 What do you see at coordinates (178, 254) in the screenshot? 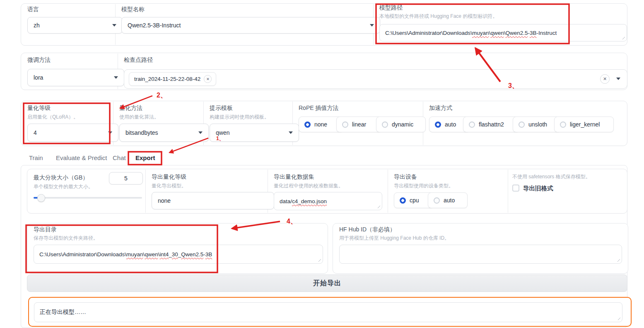
I see `export-dir-input: C:\Users\Administrator\Downloads\muyan\q…` at bounding box center [178, 254].